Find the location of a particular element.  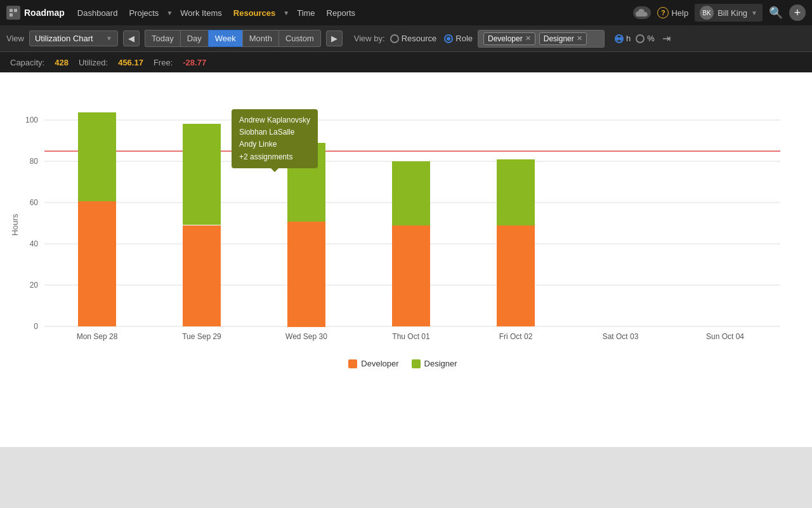

free-value: -28.77 is located at coordinates (194, 62).